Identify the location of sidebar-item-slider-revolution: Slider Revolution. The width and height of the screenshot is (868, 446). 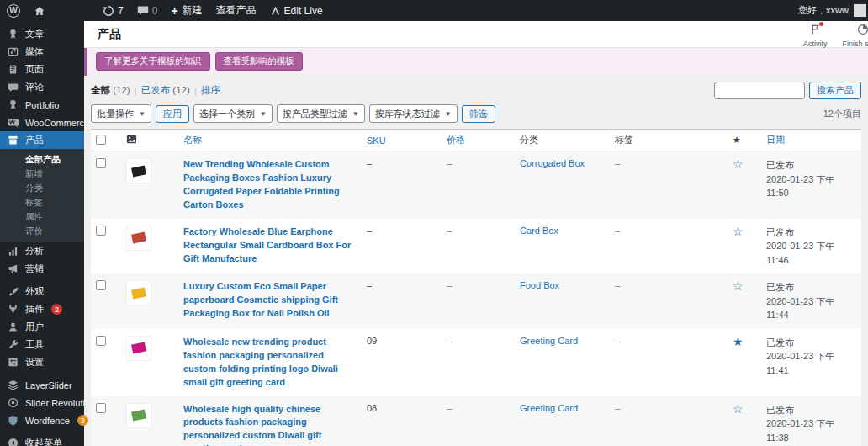
(42, 402).